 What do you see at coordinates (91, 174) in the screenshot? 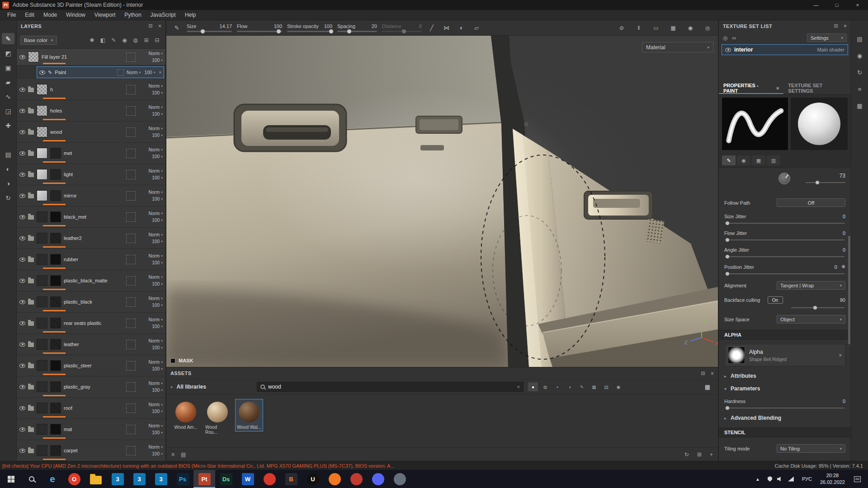
I see `layer-row: ✎ light Norm ▾ 100 ▾ ×` at bounding box center [91, 174].